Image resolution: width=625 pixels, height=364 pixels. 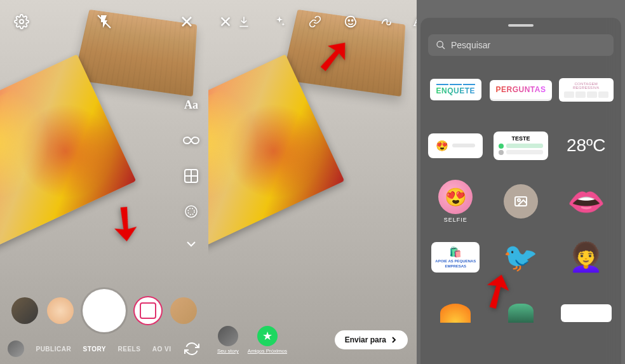 I want to click on sticker-selfie: 😍 SELFIE, so click(x=456, y=201).